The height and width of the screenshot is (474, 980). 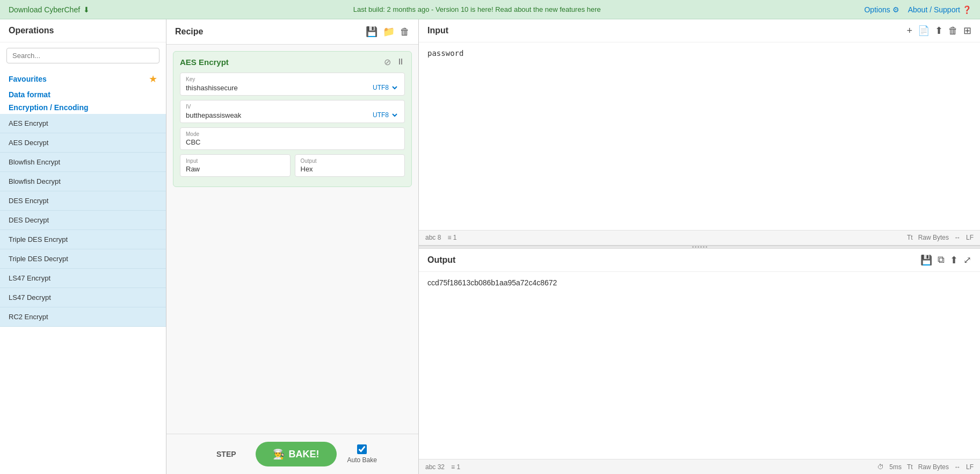 I want to click on input-statusbar: abc 8 ≡ 1 Tt Raw Bytes ↔ LF, so click(x=699, y=238).